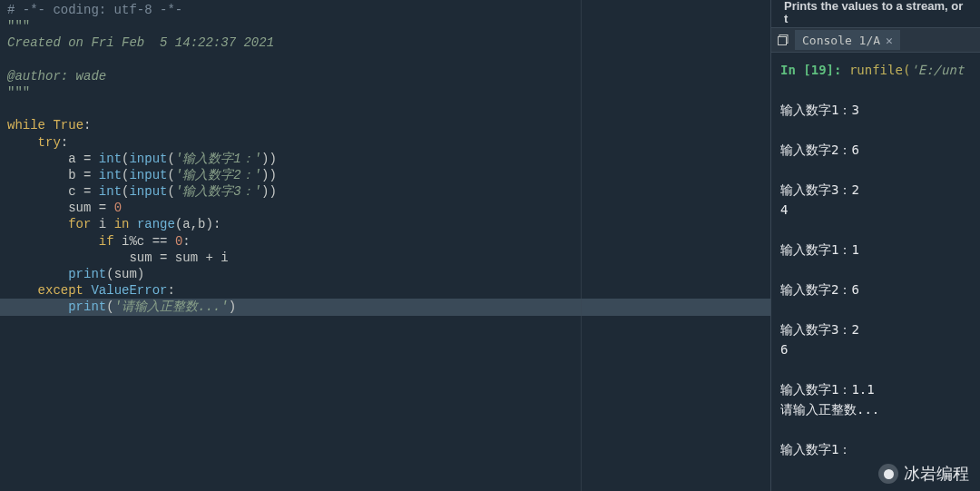  I want to click on code-line: while True:, so click(385, 125).